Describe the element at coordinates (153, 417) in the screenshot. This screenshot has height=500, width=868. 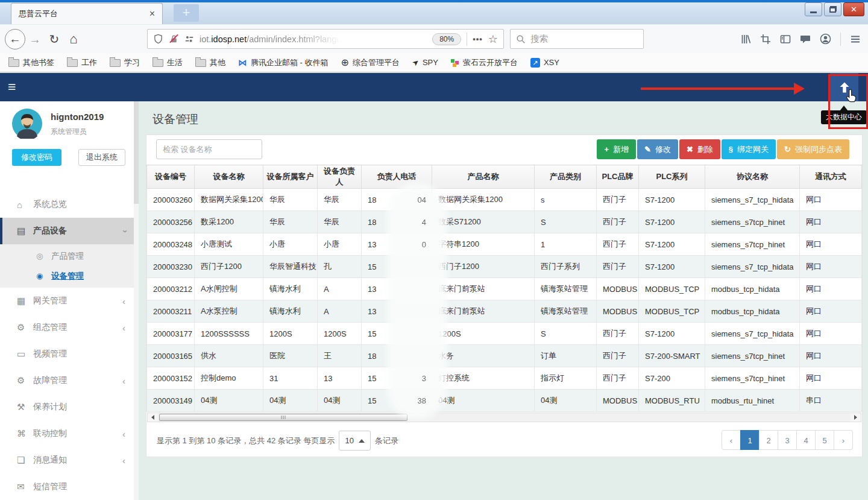
I see `scroll-left-button` at that location.